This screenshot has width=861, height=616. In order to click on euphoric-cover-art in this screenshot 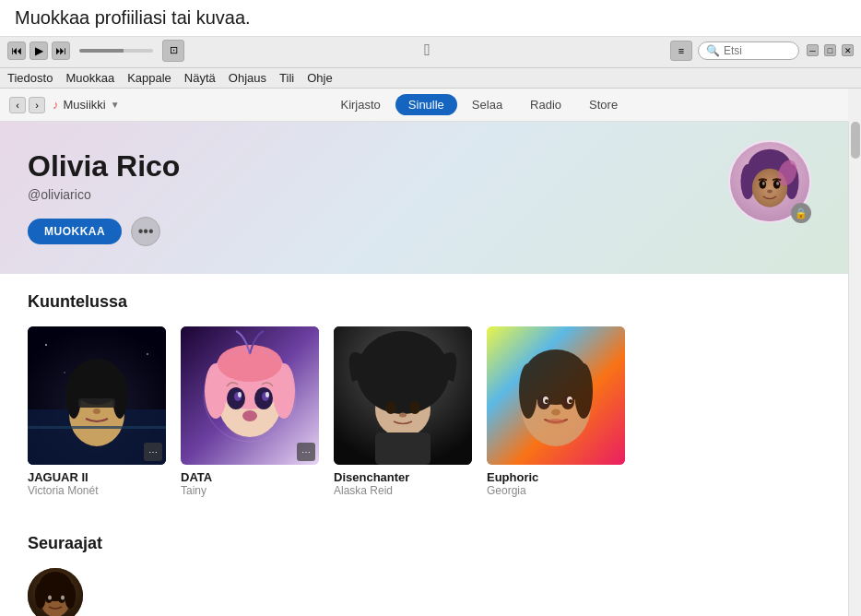, I will do `click(556, 396)`.